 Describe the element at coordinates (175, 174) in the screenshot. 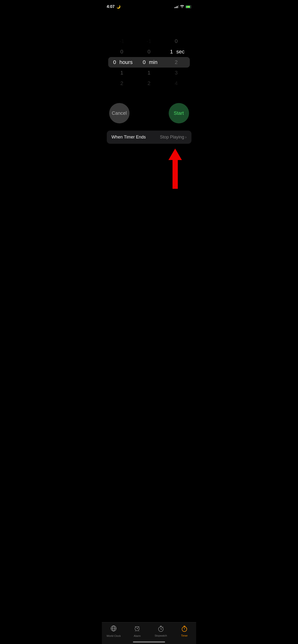

I see `arrow-shaft` at that location.